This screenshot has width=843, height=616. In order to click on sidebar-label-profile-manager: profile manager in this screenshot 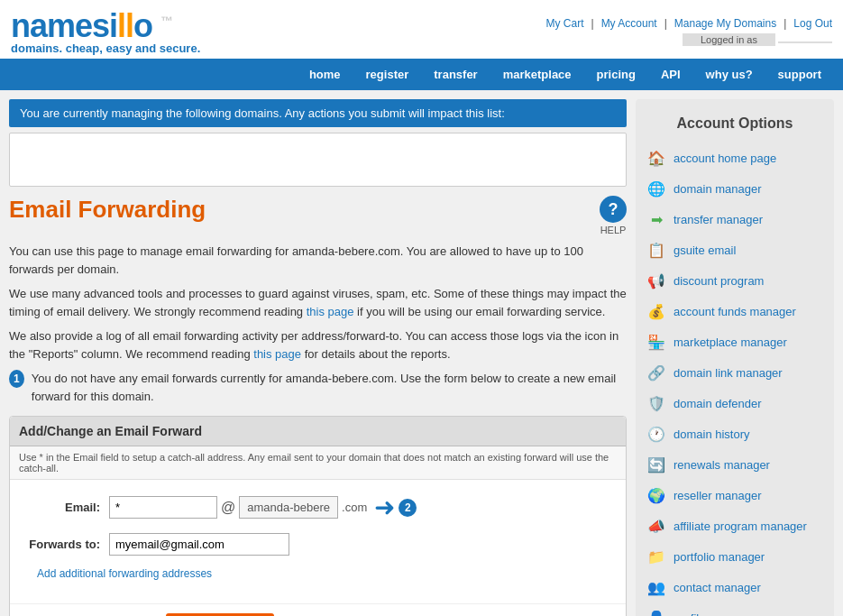, I will do `click(714, 614)`.